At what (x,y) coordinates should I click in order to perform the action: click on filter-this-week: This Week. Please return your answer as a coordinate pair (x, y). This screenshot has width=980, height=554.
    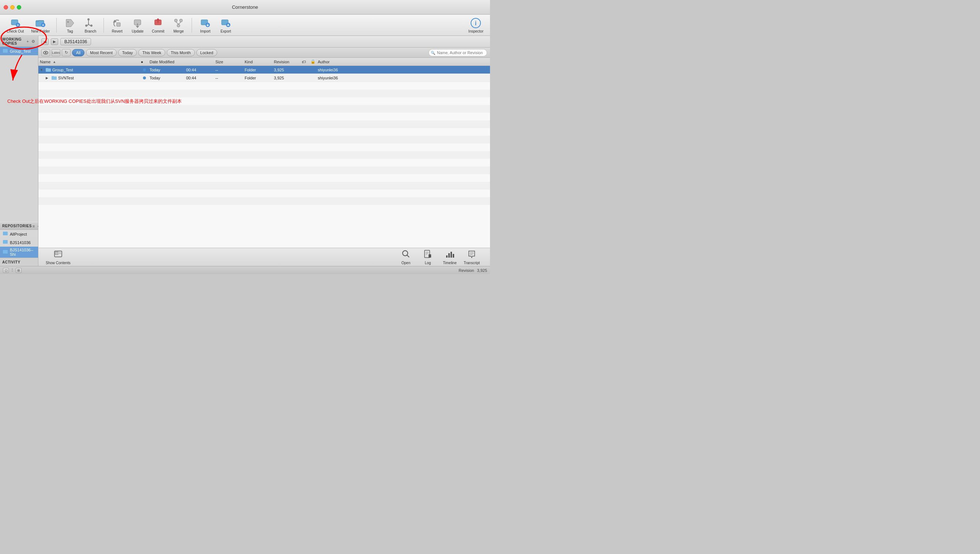
    Looking at the image, I should click on (151, 53).